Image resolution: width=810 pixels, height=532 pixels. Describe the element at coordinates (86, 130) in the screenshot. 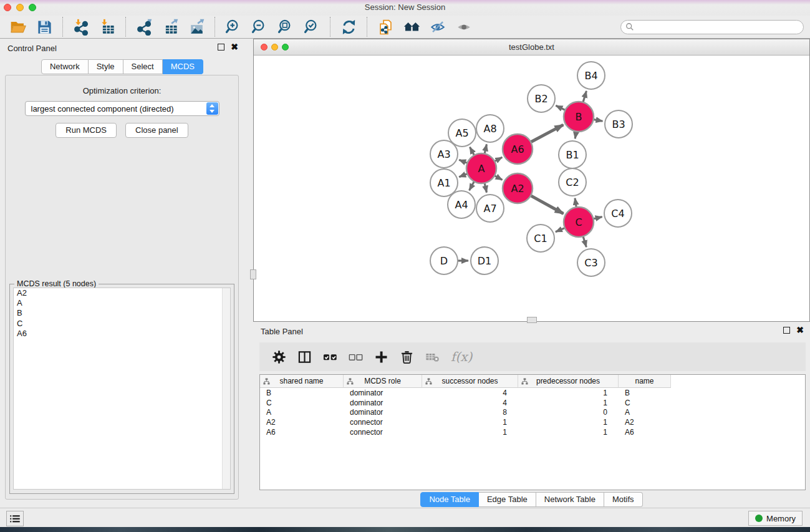

I see `run-mcds-button: Run MCDS` at that location.